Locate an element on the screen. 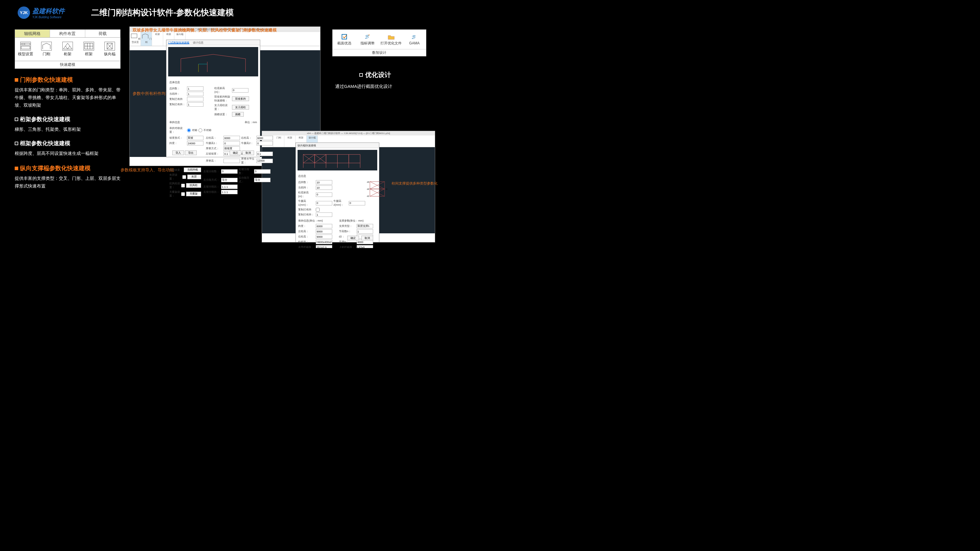 This screenshot has height=551, width=980. param-btn: 双坡多跨 is located at coordinates (240, 99).